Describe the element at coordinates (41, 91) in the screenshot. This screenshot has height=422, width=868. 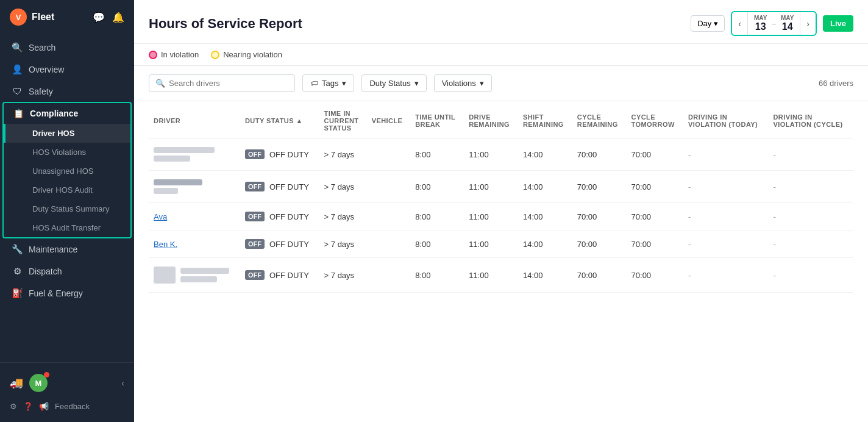
I see `sidebar-item-label: Safety` at that location.